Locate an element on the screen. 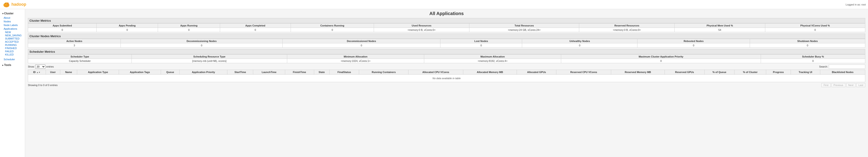 Image resolution: width=868 pixels, height=157 pixels. scheduler-metrics-table: Scheduler Type Scheduling Resource Type … is located at coordinates (447, 59).